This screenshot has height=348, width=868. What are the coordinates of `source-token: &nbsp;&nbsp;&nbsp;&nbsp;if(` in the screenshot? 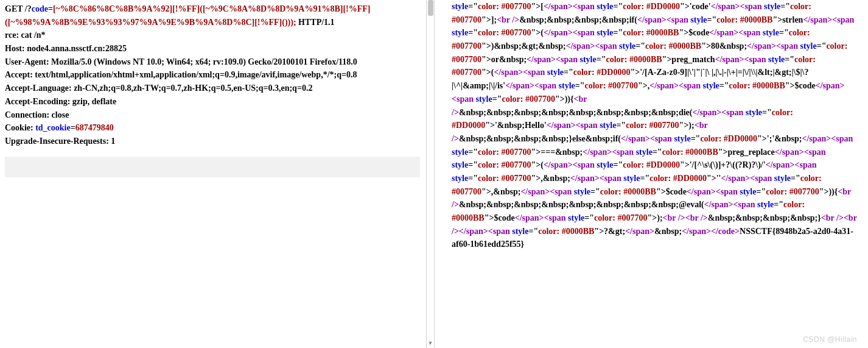 It's located at (578, 20).